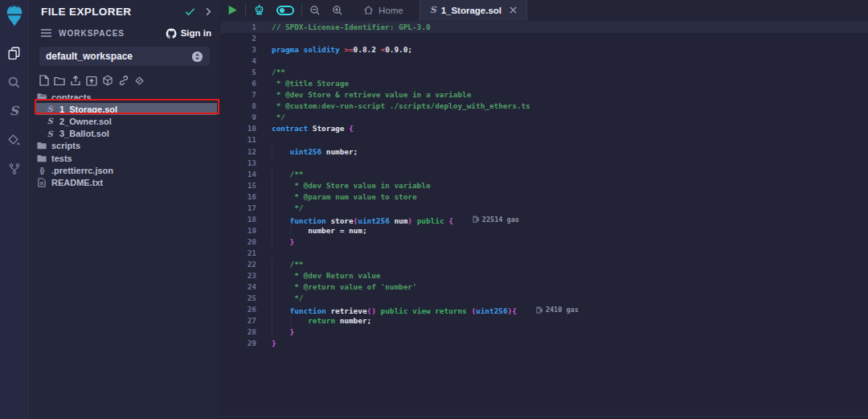 The image size is (868, 419). What do you see at coordinates (395, 220) in the screenshot?
I see `code-text: function store(uint256 num) public {2251…` at bounding box center [395, 220].